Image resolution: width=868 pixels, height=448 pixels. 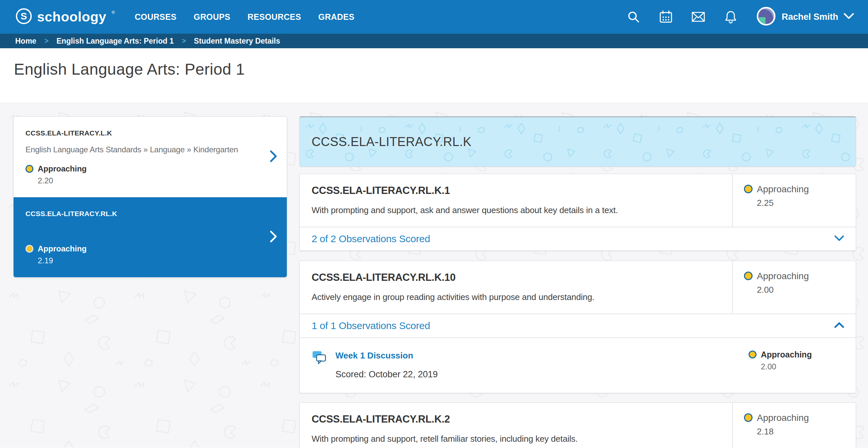 I want to click on standard-code: CCSS.ELA-LITERACY.RL.K.10, so click(x=516, y=277).